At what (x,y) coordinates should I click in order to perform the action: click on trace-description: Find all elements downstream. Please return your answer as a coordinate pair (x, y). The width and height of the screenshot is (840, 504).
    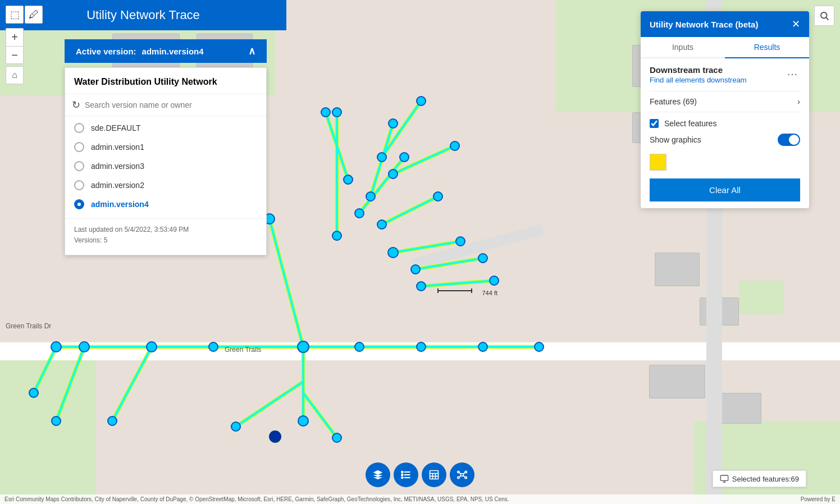
    Looking at the image, I should click on (699, 80).